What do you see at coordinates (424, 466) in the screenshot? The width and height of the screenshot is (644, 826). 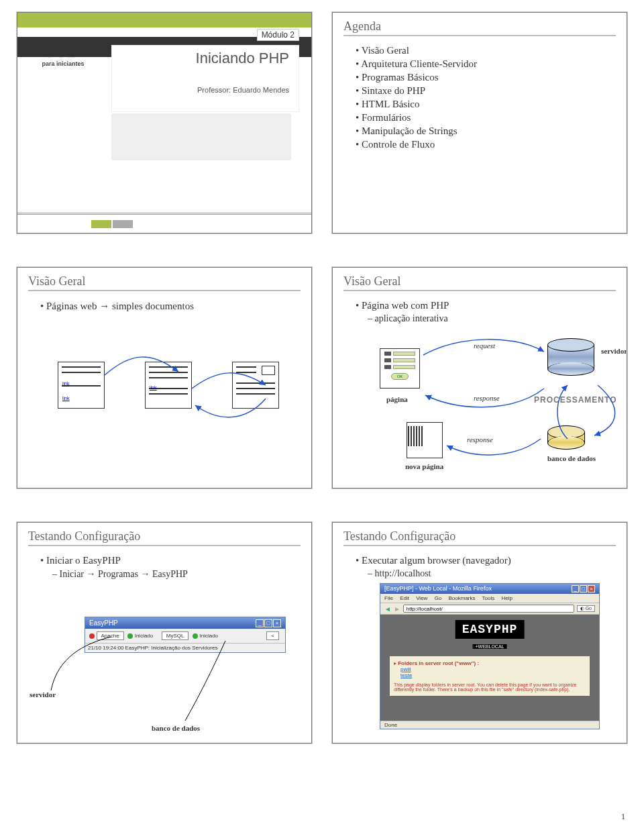 I see `label-nova-pagina: nova página` at bounding box center [424, 466].